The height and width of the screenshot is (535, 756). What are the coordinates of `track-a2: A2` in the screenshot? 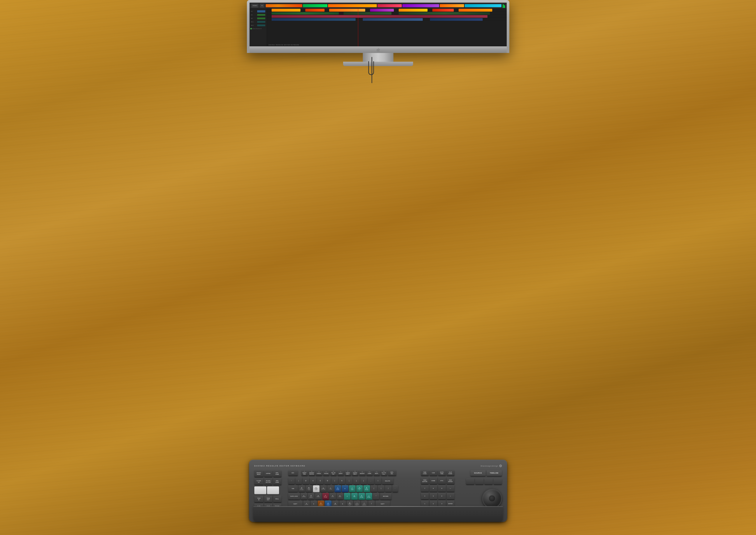 It's located at (258, 18).